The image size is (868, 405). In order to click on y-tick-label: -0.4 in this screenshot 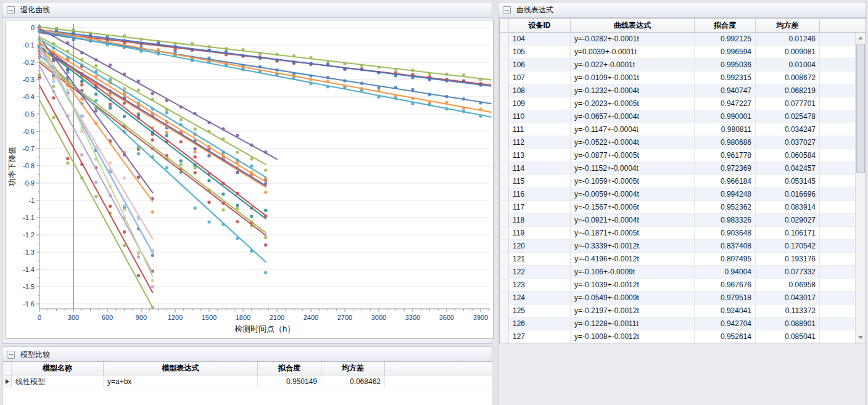, I will do `click(28, 97)`.